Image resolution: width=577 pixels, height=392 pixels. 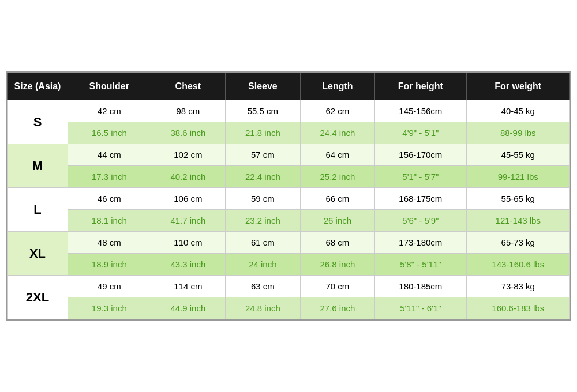 What do you see at coordinates (421, 265) in the screenshot?
I see `cell-inch-xl-col4: 5'8" - 5'11"` at bounding box center [421, 265].